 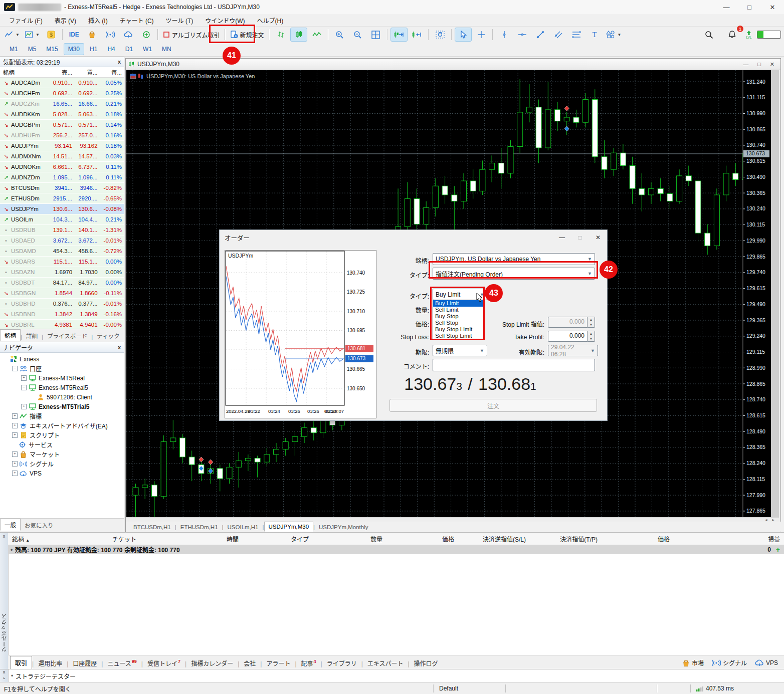 I want to click on market-watch-row: ↘USDJPYm130.6...130.6...-0.08%, so click(x=62, y=209).